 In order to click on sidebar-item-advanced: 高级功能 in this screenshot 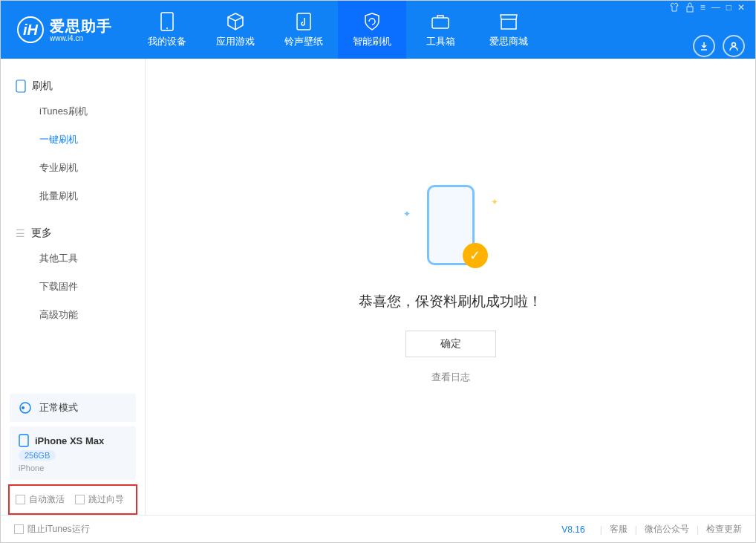, I will do `click(73, 315)`.